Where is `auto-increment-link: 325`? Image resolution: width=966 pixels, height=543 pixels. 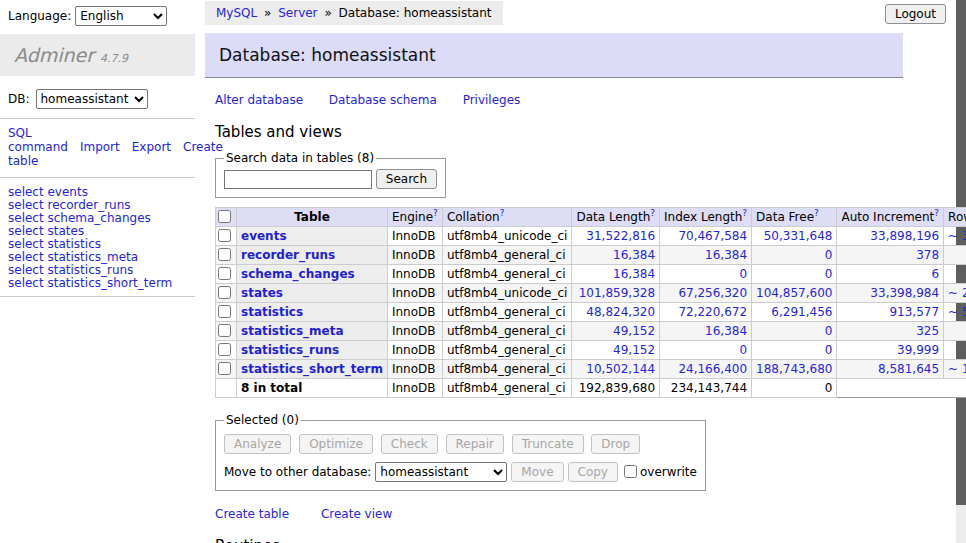 auto-increment-link: 325 is located at coordinates (928, 331).